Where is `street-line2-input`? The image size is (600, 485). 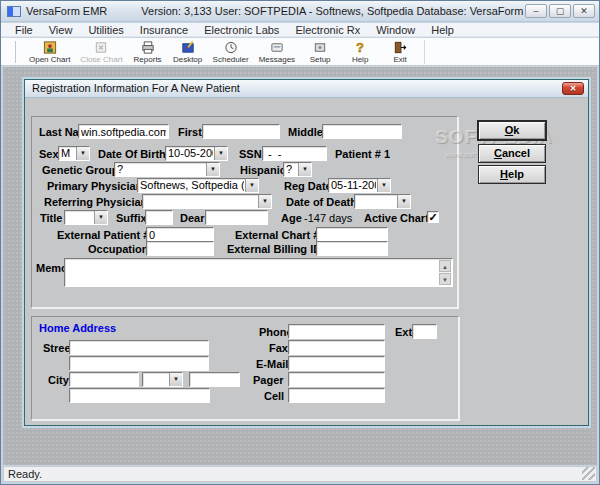
street-line2-input is located at coordinates (139, 364).